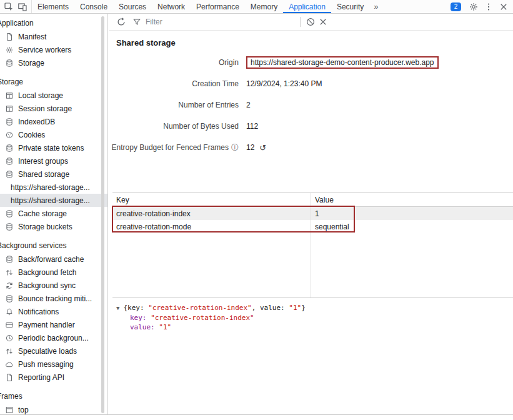 This screenshot has height=420, width=513. What do you see at coordinates (174, 62) in the screenshot?
I see `field-label: Origin` at bounding box center [174, 62].